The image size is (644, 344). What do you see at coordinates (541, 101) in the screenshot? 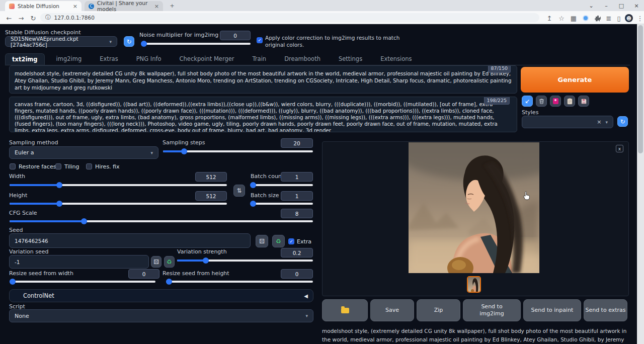
I see `clear-prompt-button` at bounding box center [541, 101].